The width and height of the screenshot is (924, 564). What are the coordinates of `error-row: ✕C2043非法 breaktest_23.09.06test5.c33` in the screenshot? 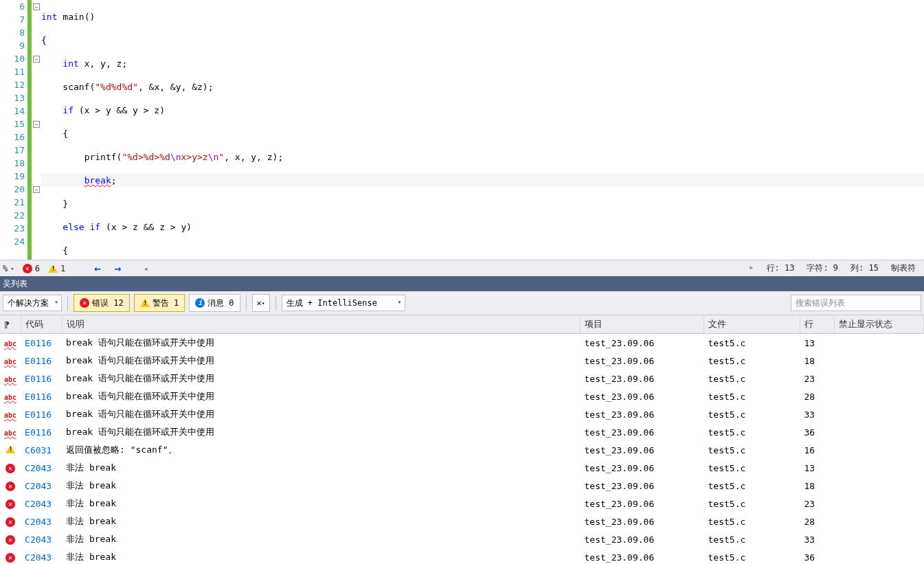 It's located at (462, 539).